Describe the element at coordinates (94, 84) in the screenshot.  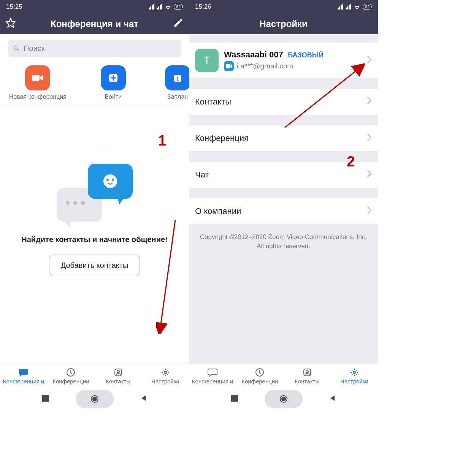
I see `quick-actions: Новая конференция Войти 1 Заплан` at that location.